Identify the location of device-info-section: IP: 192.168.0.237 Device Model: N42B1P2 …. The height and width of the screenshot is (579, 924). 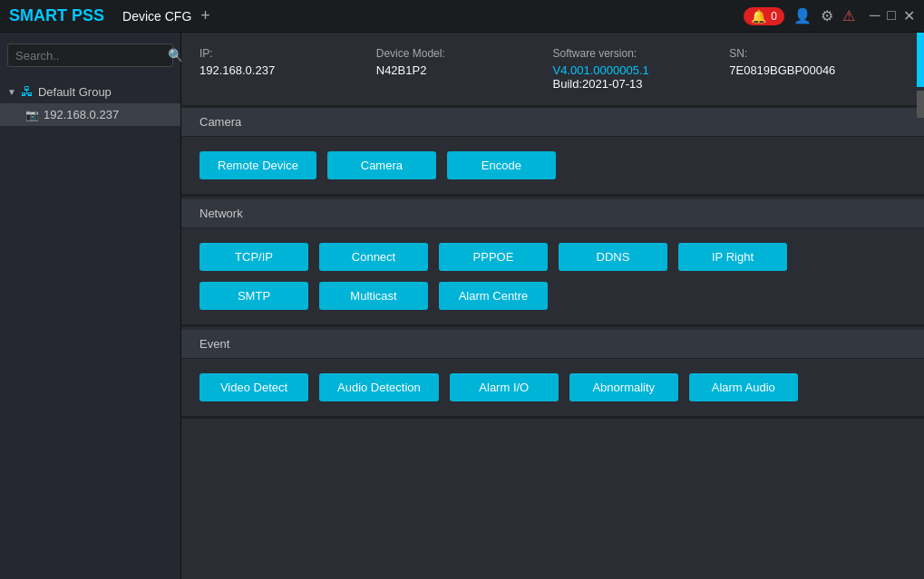
(553, 71).